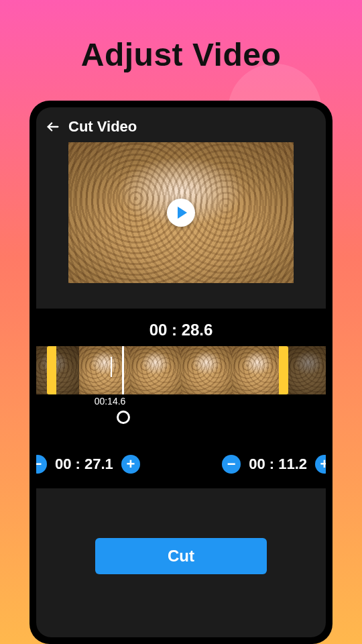 This screenshot has width=362, height=644. Describe the element at coordinates (181, 36) in the screenshot. I see `hero-title: Adjust Video` at that location.